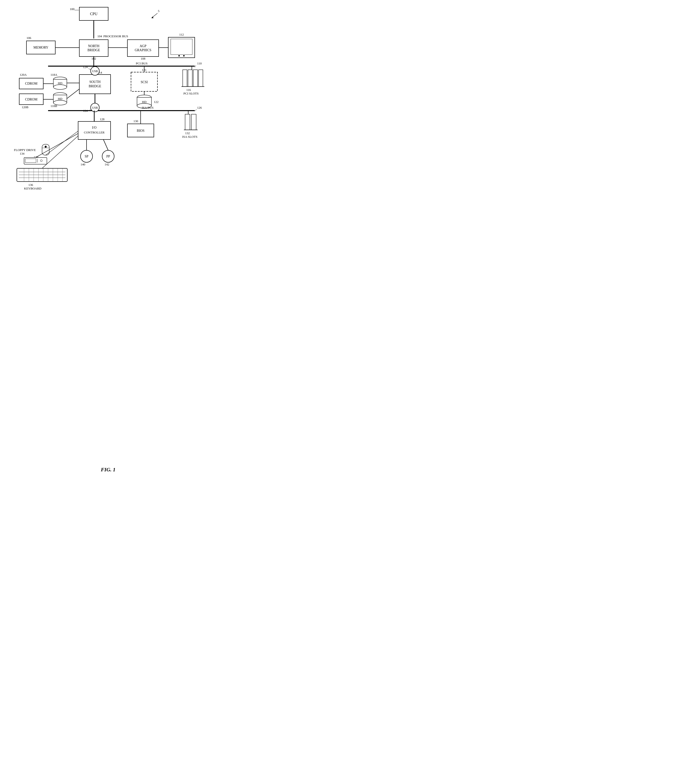 The image size is (700, 764). I want to click on svg-text: CONTROLLER, so click(94, 133).